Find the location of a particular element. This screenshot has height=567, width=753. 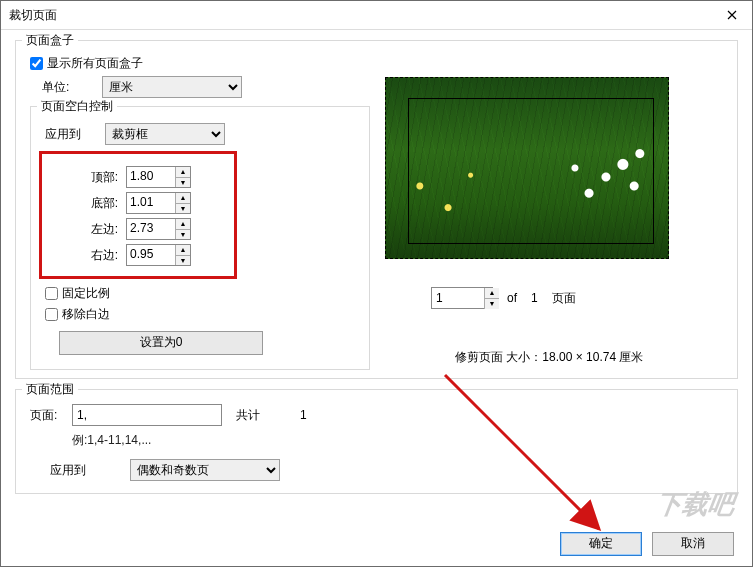

left-input is located at coordinates (151, 228).